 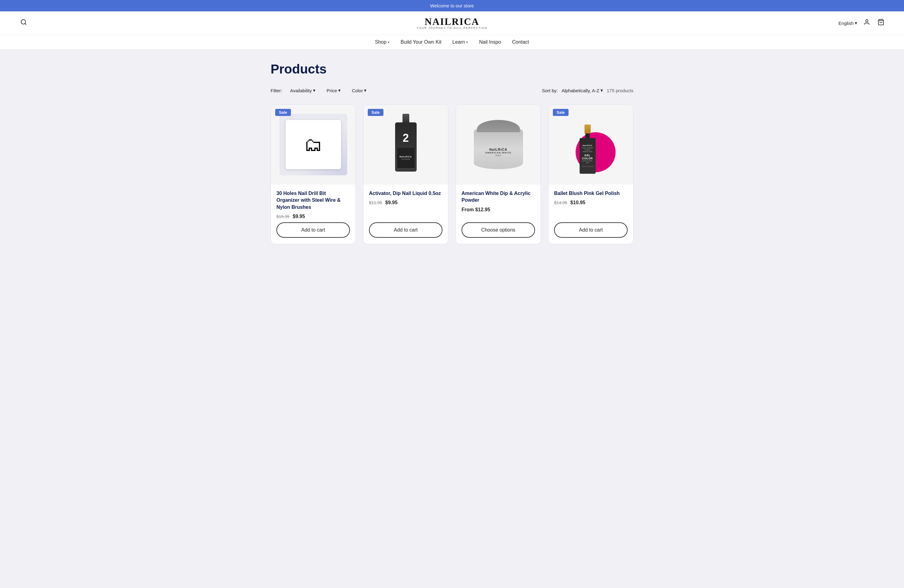 What do you see at coordinates (582, 90) in the screenshot?
I see `sort-select: Alphabetically, A-Z ▾` at bounding box center [582, 90].